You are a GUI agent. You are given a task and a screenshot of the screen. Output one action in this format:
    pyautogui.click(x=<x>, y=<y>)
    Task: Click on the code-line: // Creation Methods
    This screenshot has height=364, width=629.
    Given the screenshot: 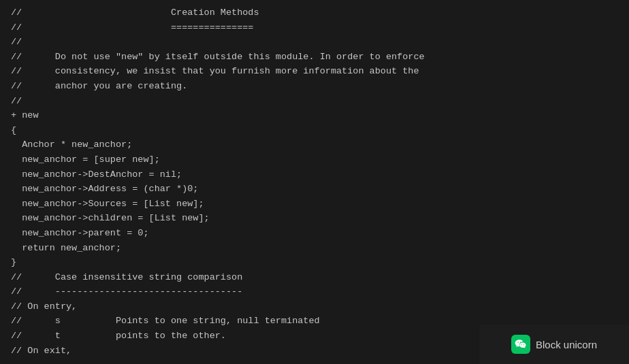 What is the action you would take?
    pyautogui.click(x=314, y=13)
    